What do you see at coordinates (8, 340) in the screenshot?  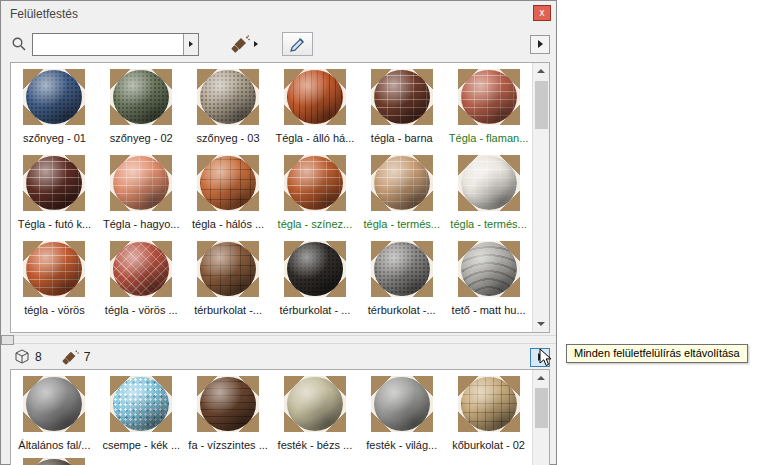 I see `splitter-grip` at bounding box center [8, 340].